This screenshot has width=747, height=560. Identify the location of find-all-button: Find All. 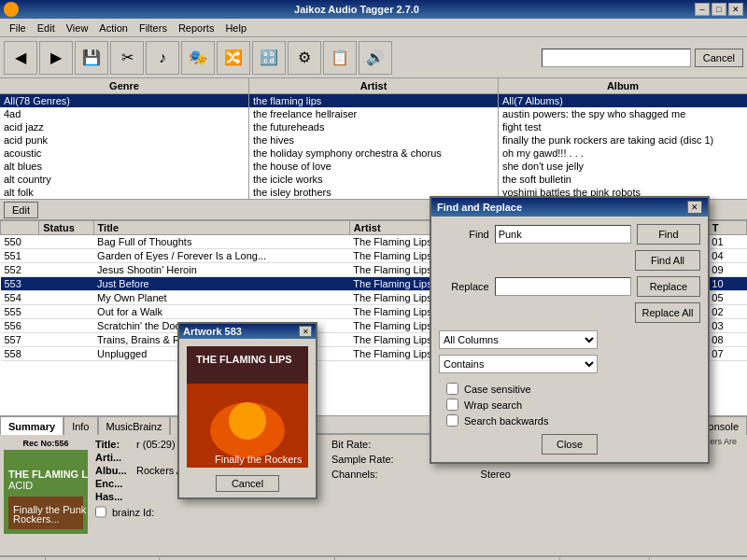
(668, 260).